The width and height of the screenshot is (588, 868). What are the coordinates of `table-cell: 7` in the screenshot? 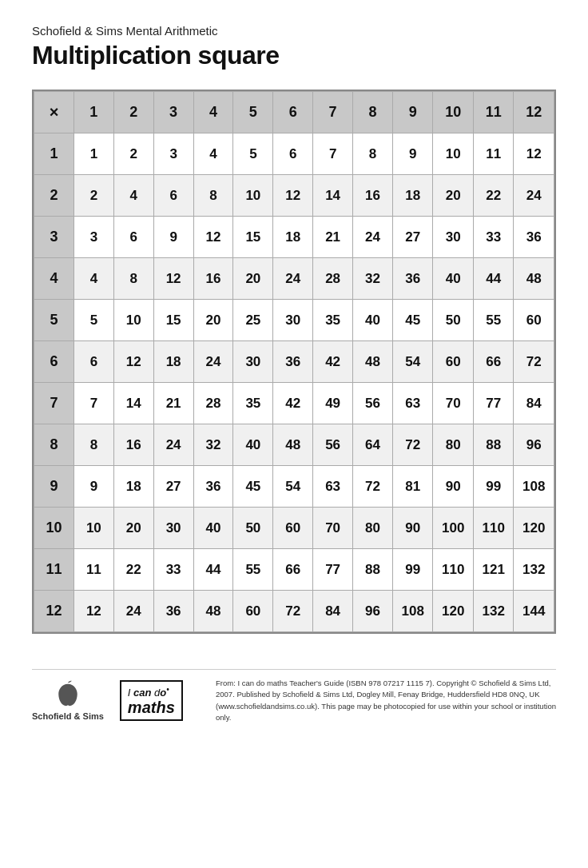 It's located at (93, 404).